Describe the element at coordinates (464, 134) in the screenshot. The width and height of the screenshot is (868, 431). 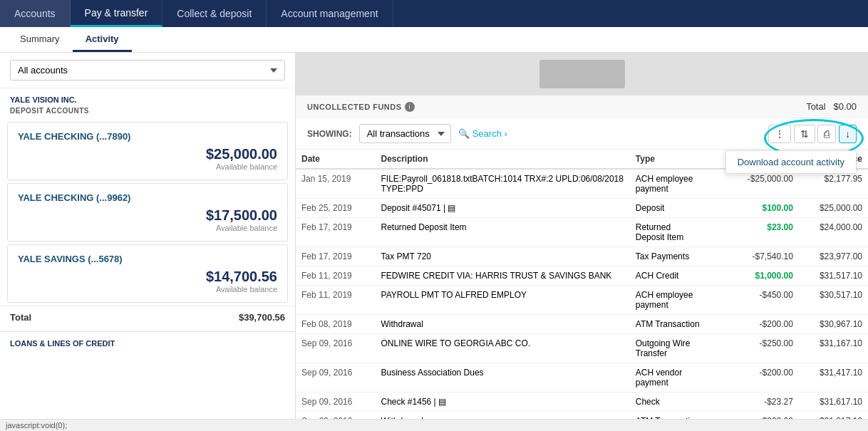
I see `search-icon: 🔍` at that location.